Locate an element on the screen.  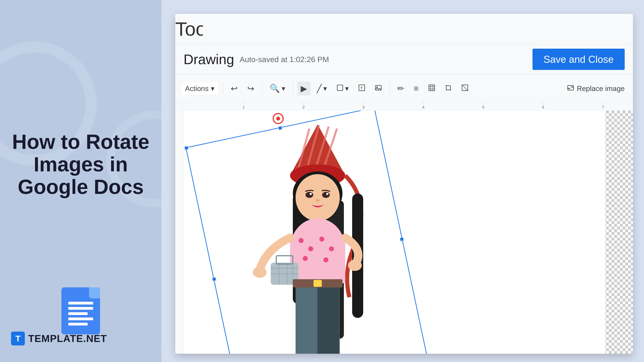
grid-tool-icon is located at coordinates (432, 88).